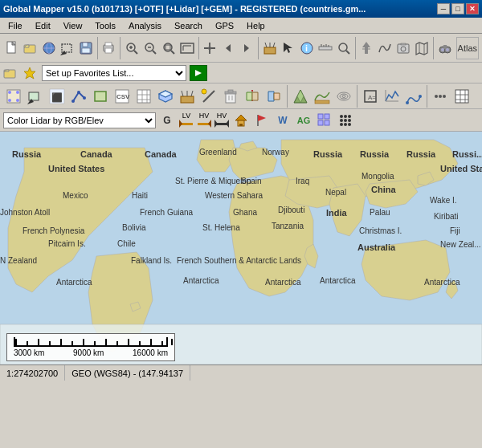 This screenshot has width=482, height=448. Describe the element at coordinates (392, 96) in the screenshot. I see `profile-button` at that location.